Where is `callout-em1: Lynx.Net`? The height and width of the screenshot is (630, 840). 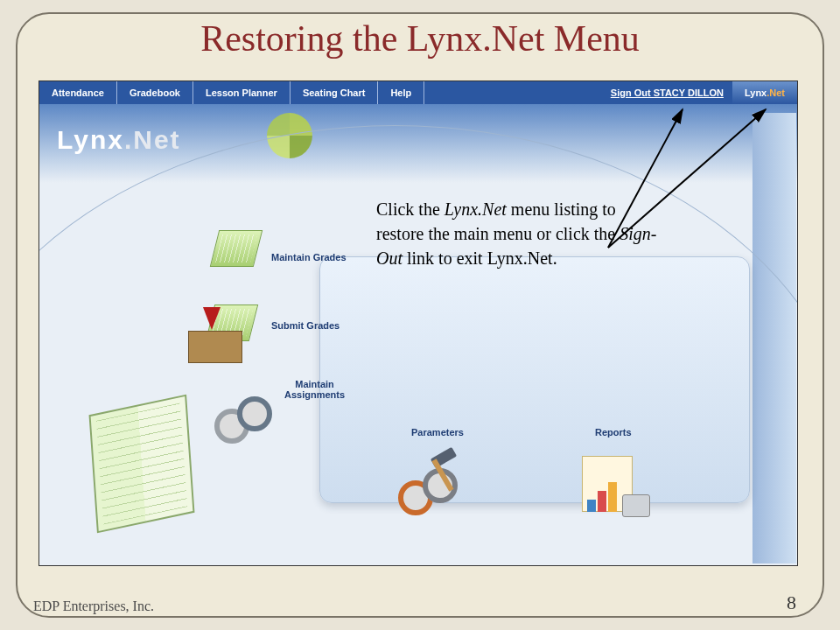
callout-em1: Lynx.Net is located at coordinates (478, 209).